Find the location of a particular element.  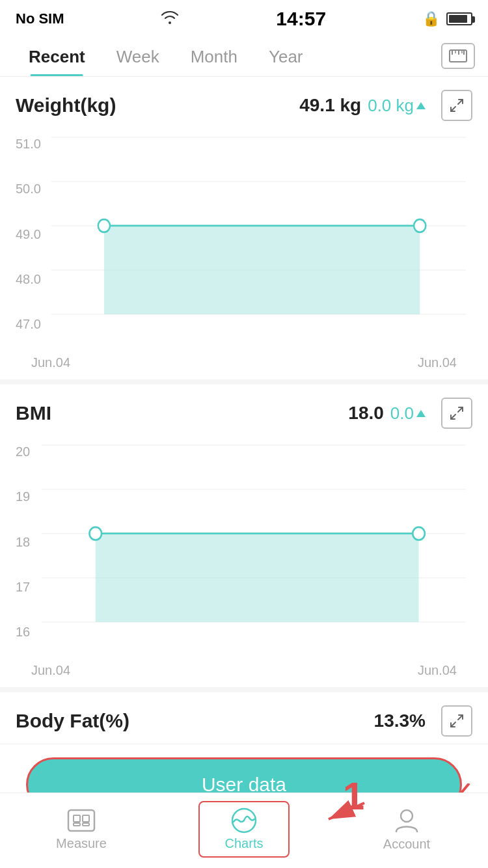

expand-icon is located at coordinates (457, 105).